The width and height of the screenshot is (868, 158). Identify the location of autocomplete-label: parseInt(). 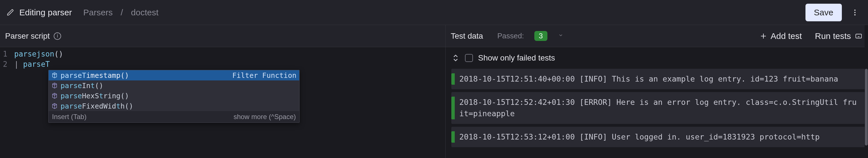
(82, 86).